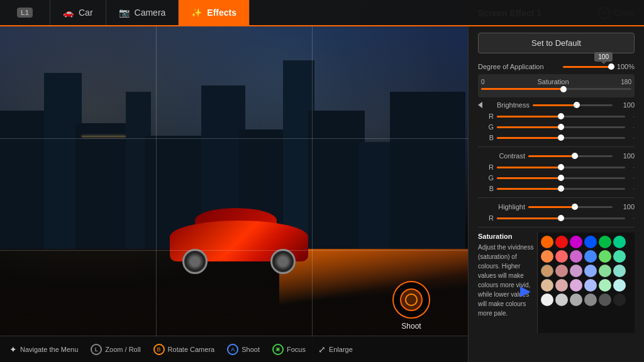 Image resolution: width=644 pixels, height=362 pixels. Describe the element at coordinates (619, 285) in the screenshot. I see `swatch-paleaqua` at that location.